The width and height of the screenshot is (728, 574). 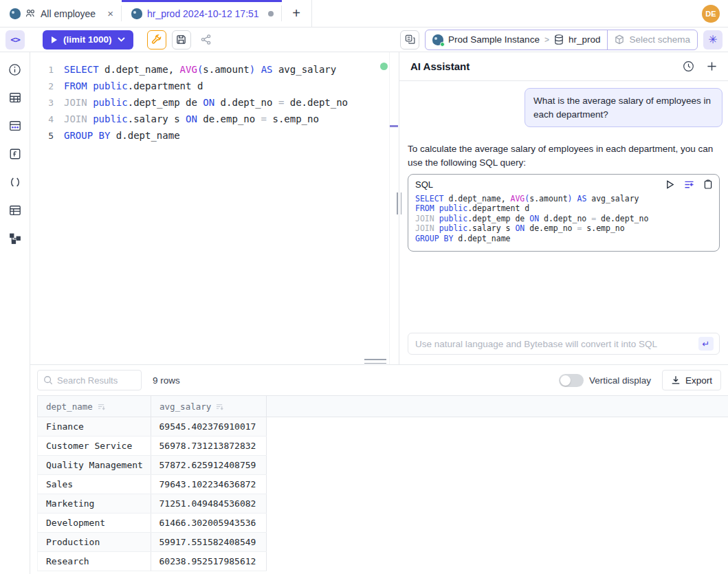 What do you see at coordinates (181, 40) in the screenshot?
I see `save-sheet-button` at bounding box center [181, 40].